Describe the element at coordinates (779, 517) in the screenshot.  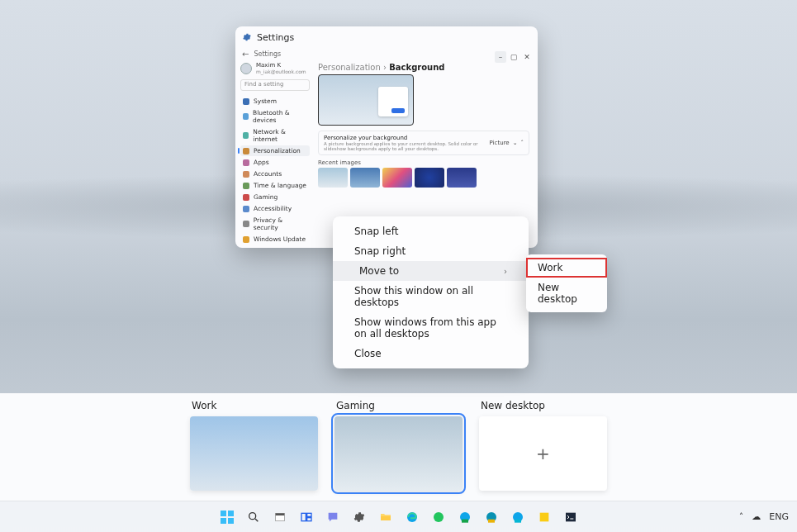
I see `language-indicator: ENG` at that location.